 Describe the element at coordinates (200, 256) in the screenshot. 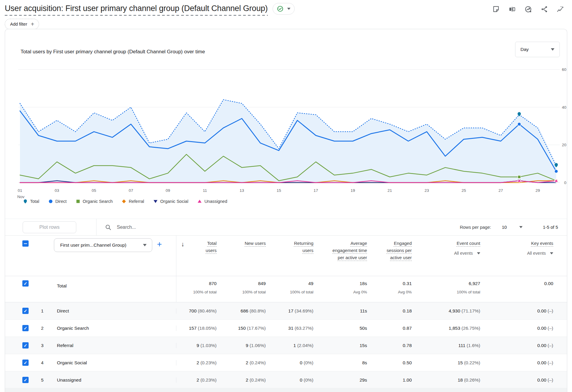

I see `column-header-total_users: ↓Total users` at that location.